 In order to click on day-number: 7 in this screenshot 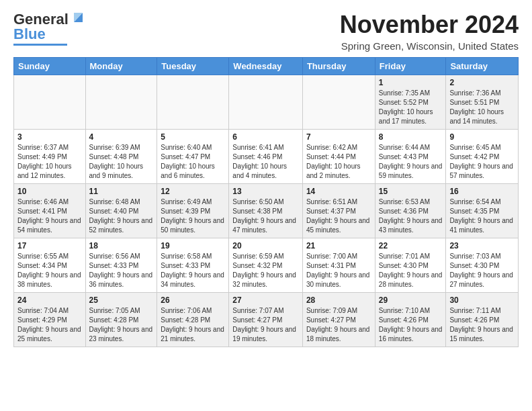, I will do `click(339, 137)`.